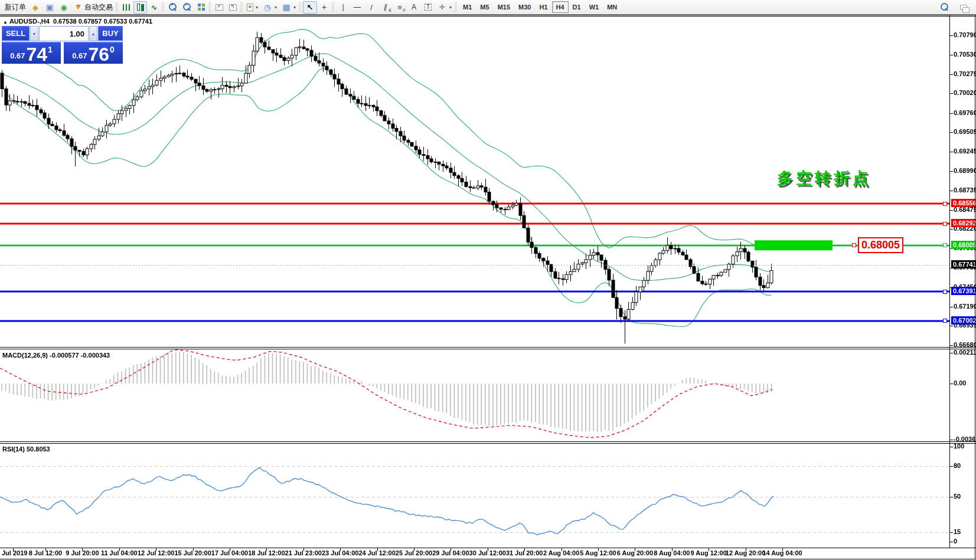 The height and width of the screenshot is (560, 976). I want to click on signal-icon-button, so click(64, 7).